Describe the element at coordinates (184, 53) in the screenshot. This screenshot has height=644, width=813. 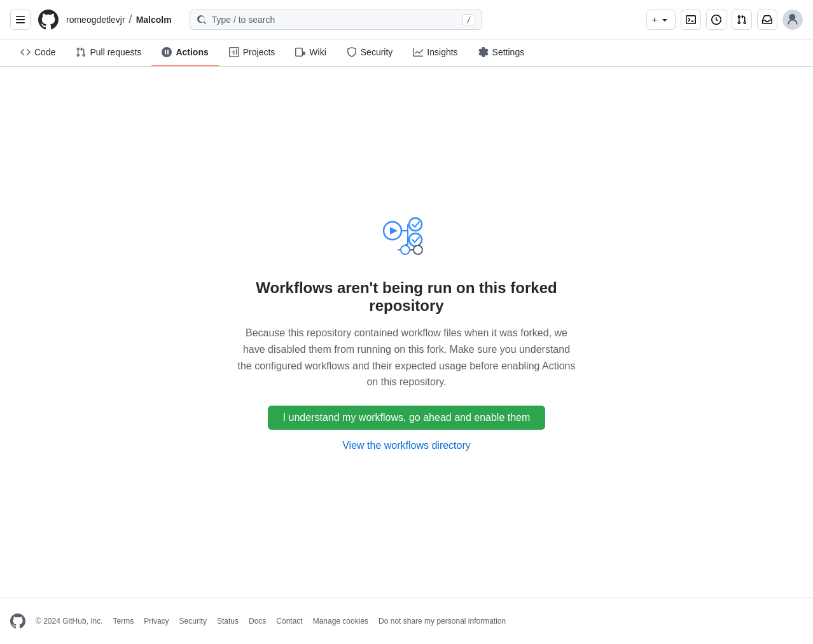
I see `tab-actions: Actions` at that location.